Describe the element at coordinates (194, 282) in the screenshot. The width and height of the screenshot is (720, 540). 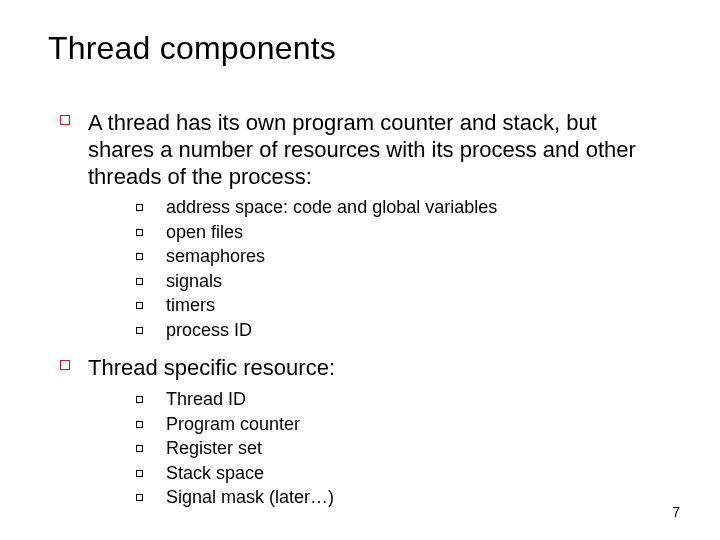
I see `sub-bullet-text: signals` at that location.